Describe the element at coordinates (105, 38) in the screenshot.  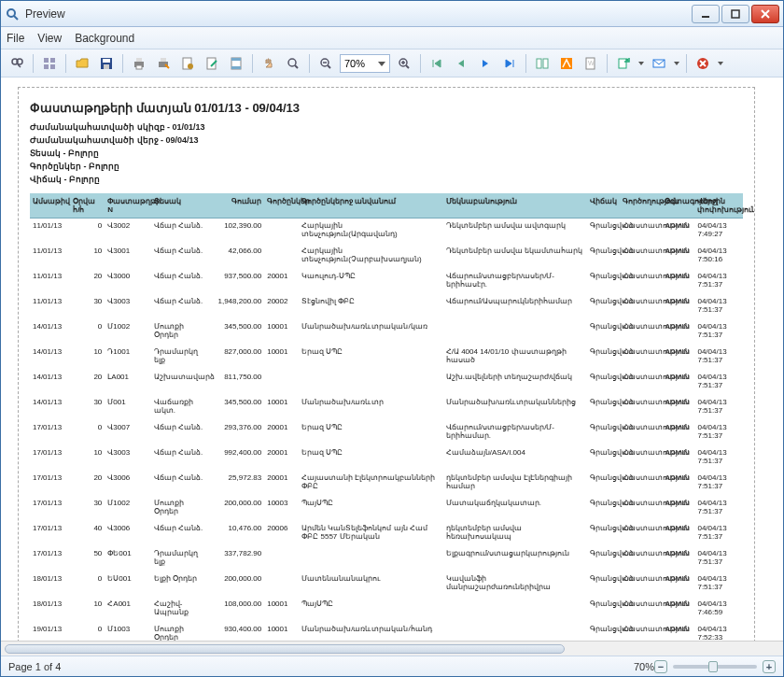
I see `menu-background: Background` at that location.